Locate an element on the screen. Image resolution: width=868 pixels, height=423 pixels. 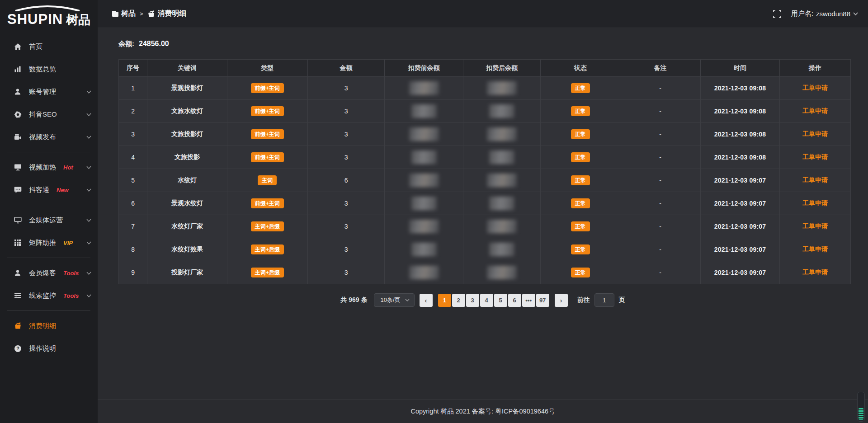
time-text: 2021-12-03 09:07 is located at coordinates (741, 273).